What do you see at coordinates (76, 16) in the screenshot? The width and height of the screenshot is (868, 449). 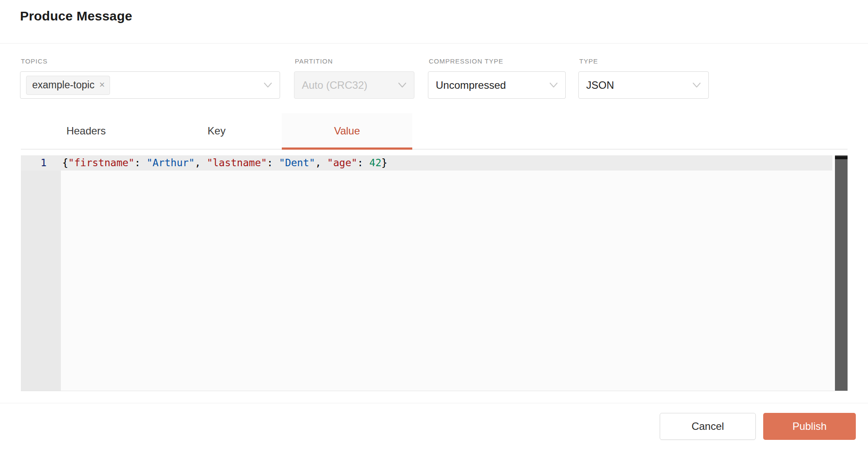 I see `page-title: Produce Message` at bounding box center [76, 16].